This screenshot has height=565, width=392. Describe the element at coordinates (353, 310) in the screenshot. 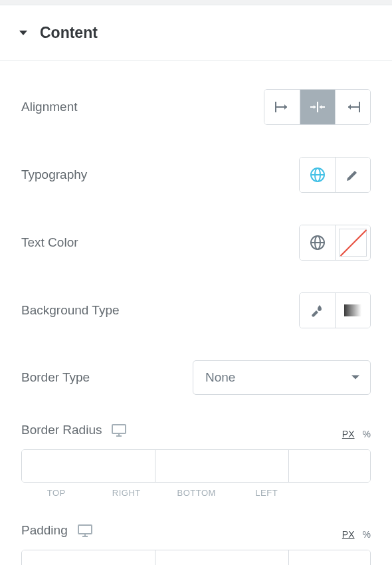

I see `gradient-icon` at that location.